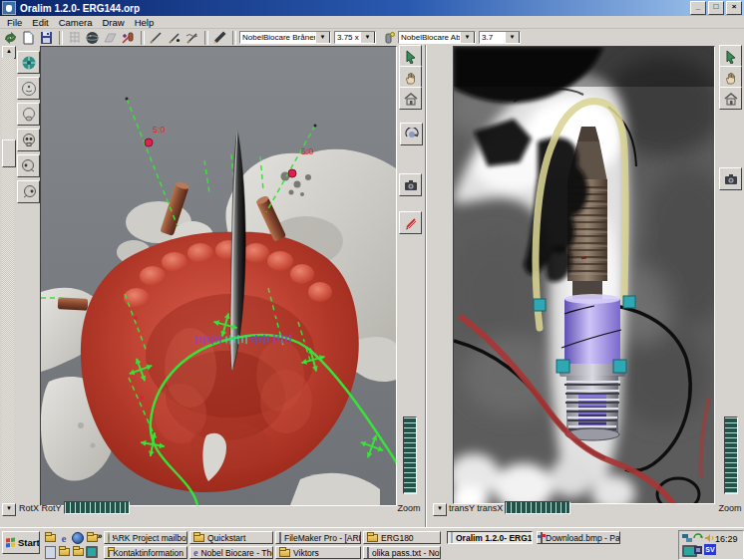  What do you see at coordinates (14, 22) in the screenshot?
I see `menu-file: File` at bounding box center [14, 22].